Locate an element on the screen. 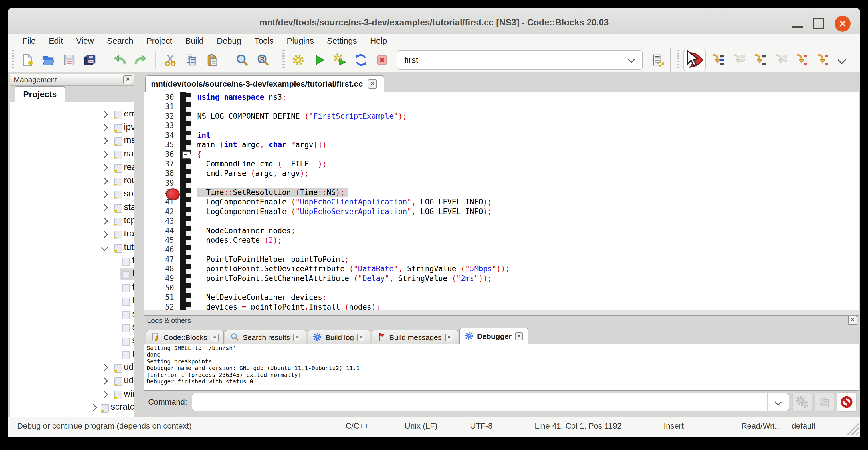 This screenshot has height=450, width=868. build-icon is located at coordinates (298, 60).